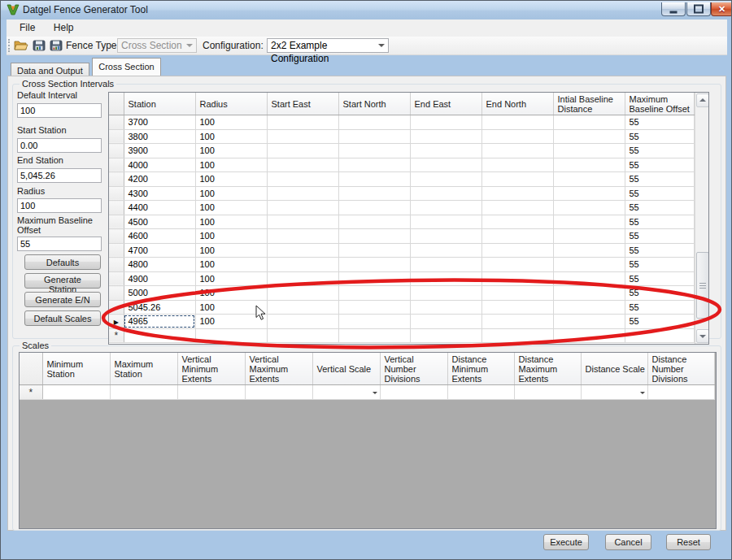 The width and height of the screenshot is (732, 560). Describe the element at coordinates (159, 237) in the screenshot. I see `cell-station: 4600` at that location.